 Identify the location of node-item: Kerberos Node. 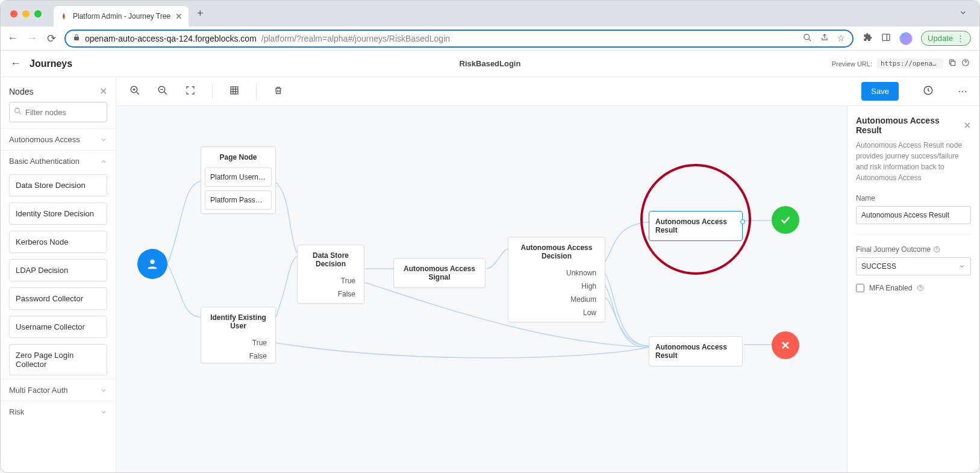
(58, 242).